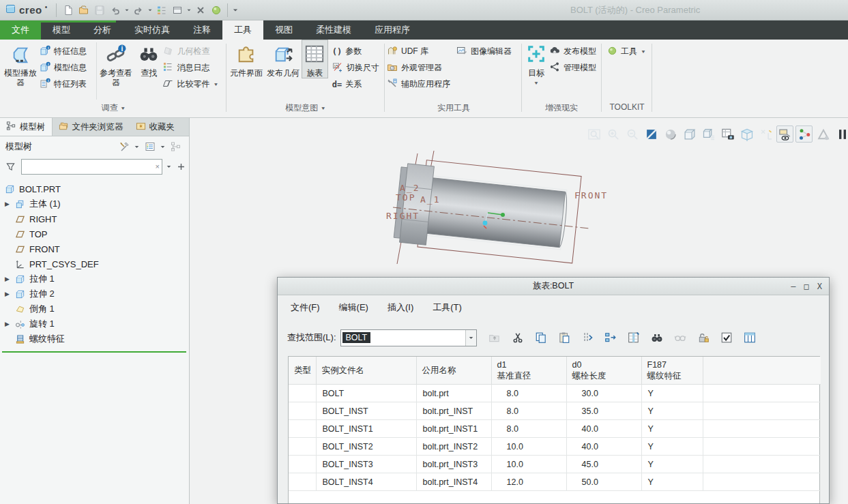 The height and width of the screenshot is (504, 848). I want to click on add-filter-button, so click(181, 166).